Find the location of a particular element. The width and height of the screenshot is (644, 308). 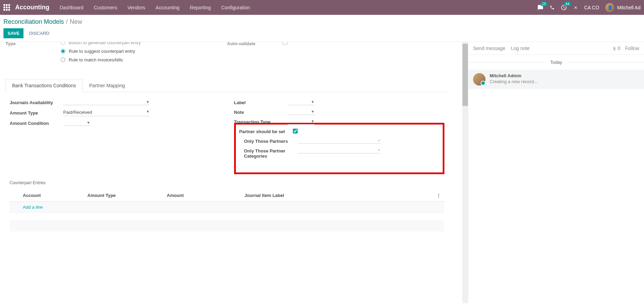

note-label: Note is located at coordinates (261, 112).